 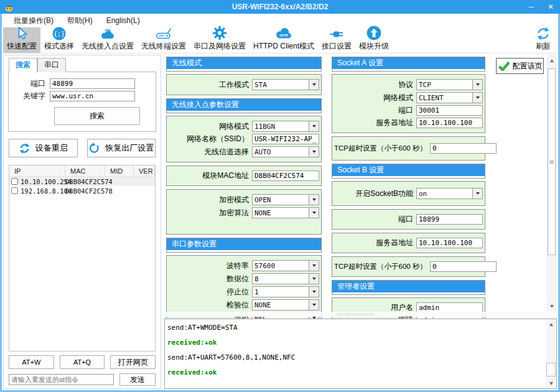 What do you see at coordinates (337, 40) in the screenshot?
I see `toolbar-interface-settings: 接口设置` at bounding box center [337, 40].